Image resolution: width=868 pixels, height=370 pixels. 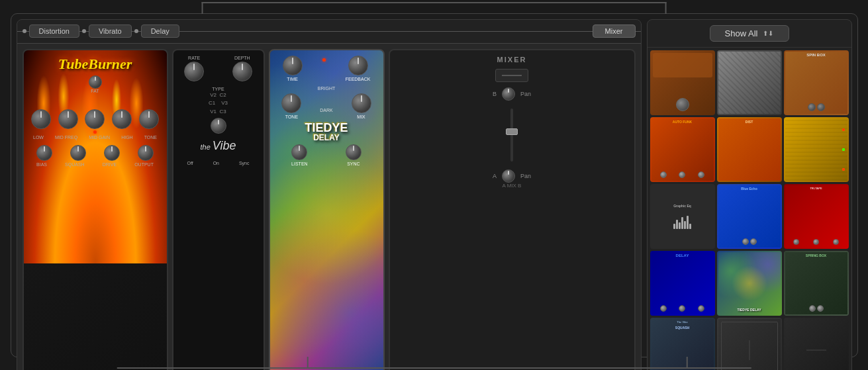 I want to click on mixer-b-row: B Pan, so click(x=512, y=94).